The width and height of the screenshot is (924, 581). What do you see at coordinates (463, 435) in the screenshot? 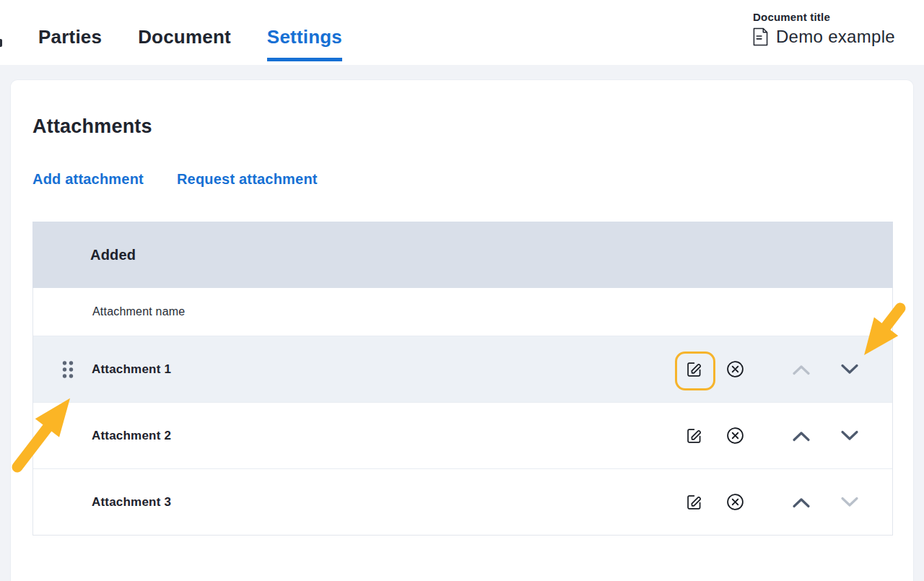
I see `attachment-row-2: Attachment 2` at bounding box center [463, 435].